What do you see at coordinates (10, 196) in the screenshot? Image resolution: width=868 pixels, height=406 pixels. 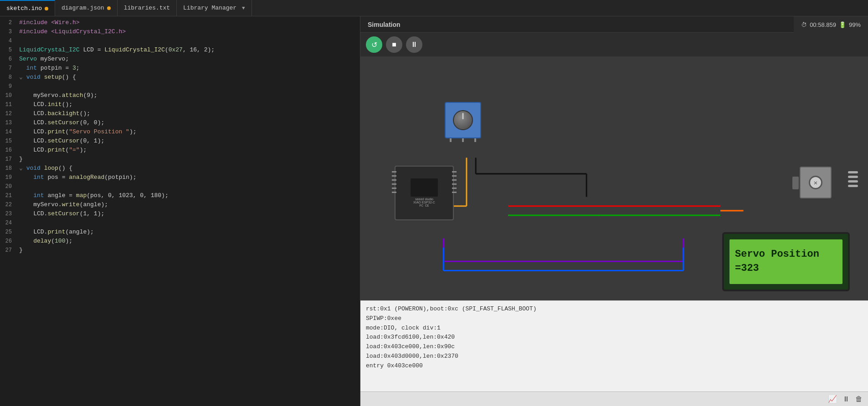 I see `line-number: 21` at bounding box center [10, 196].